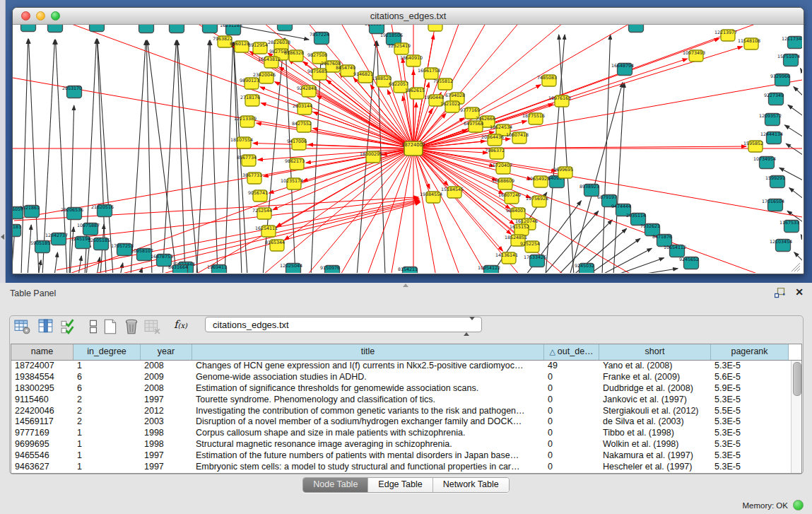 The image size is (812, 514). What do you see at coordinates (343, 325) in the screenshot?
I see `table-selector-dropdown: citations_edges.txt` at bounding box center [343, 325].